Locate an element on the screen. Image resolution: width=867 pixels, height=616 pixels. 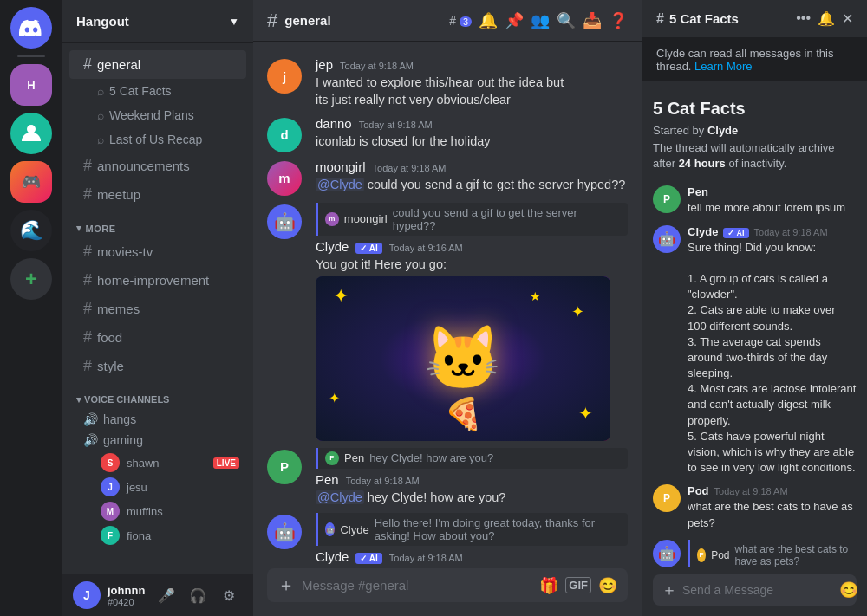
avatar-clyde: 🤖 is located at coordinates (284, 222).